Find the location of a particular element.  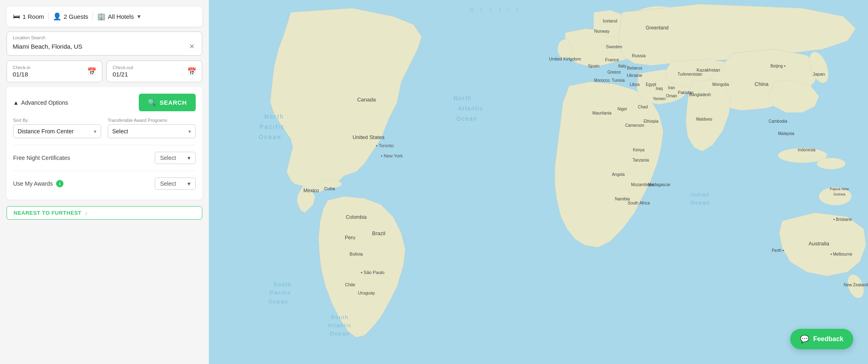

search-button: 🔍 SEARCH is located at coordinates (167, 102).